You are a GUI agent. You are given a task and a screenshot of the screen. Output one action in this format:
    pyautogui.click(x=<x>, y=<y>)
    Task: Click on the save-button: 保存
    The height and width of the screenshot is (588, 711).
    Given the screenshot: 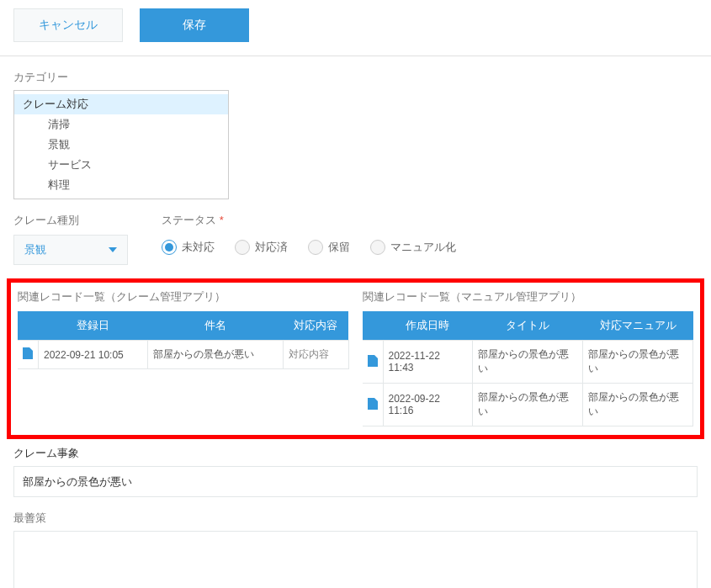 What is the action you would take?
    pyautogui.click(x=194, y=25)
    